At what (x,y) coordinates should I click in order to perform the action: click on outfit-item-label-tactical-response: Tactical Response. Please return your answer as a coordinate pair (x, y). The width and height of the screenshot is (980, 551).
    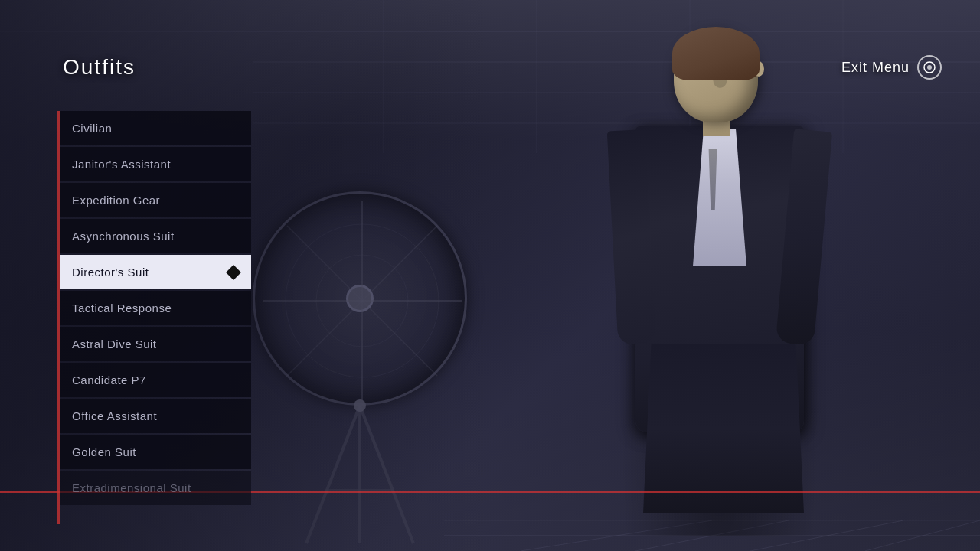
    Looking at the image, I should click on (122, 308).